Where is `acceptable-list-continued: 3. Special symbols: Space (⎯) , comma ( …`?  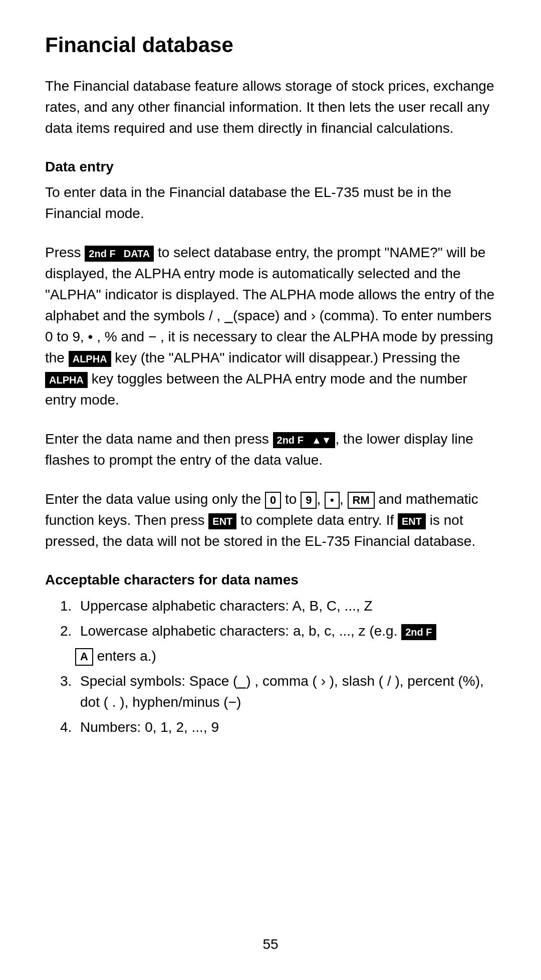 acceptable-list-continued: 3. Special symbols: Space (⎯) , comma ( … is located at coordinates (273, 704).